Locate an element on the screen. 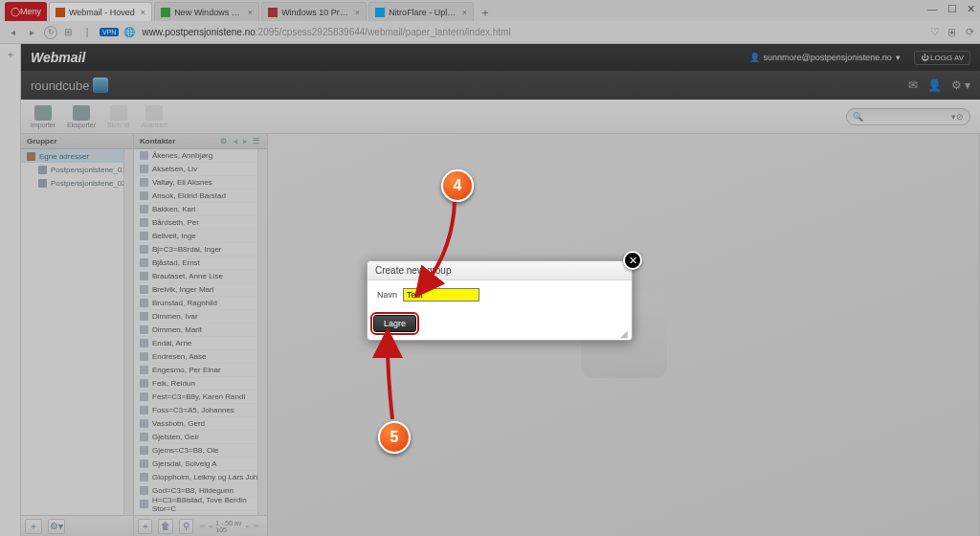 This screenshot has width=980, height=536. annotation-callout-5: 5 is located at coordinates (394, 437).